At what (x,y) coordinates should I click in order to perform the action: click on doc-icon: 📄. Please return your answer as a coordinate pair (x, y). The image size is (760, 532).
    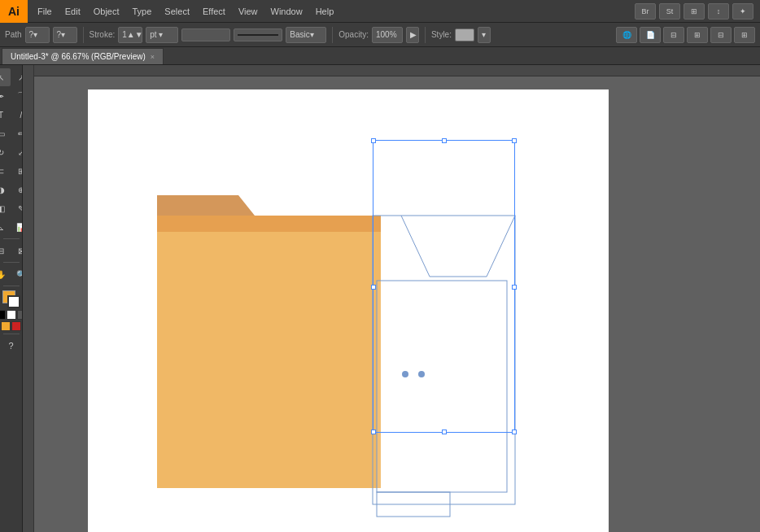
    Looking at the image, I should click on (650, 35).